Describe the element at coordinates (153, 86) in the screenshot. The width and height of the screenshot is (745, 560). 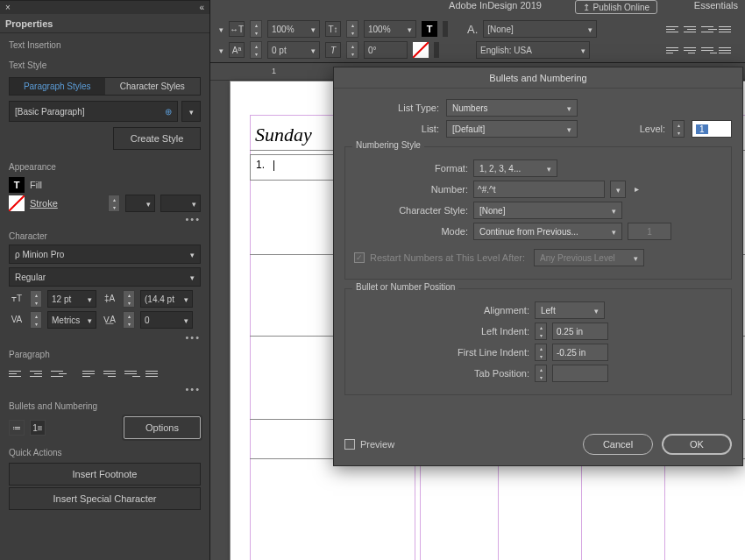
I see `tab-character-styles: Character Styles` at that location.